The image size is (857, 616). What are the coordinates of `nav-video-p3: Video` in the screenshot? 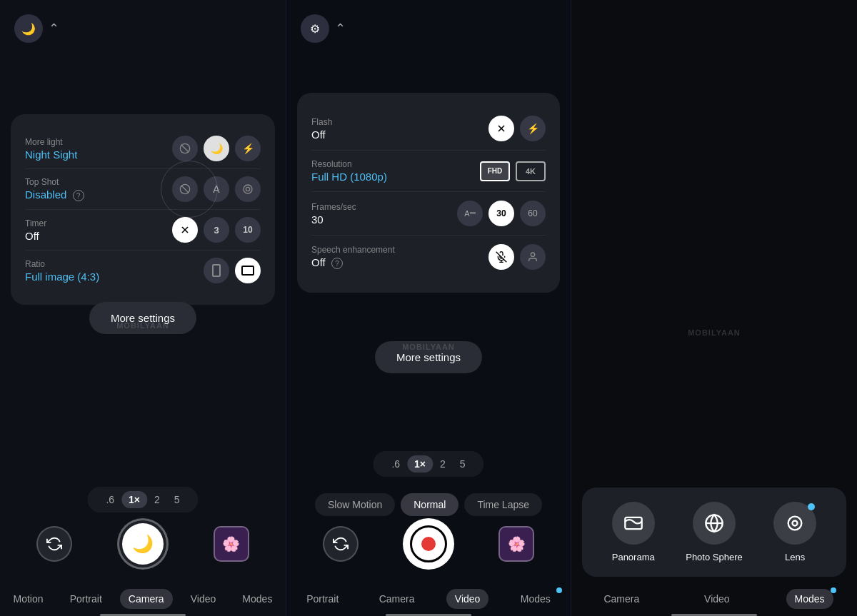 It's located at (717, 599).